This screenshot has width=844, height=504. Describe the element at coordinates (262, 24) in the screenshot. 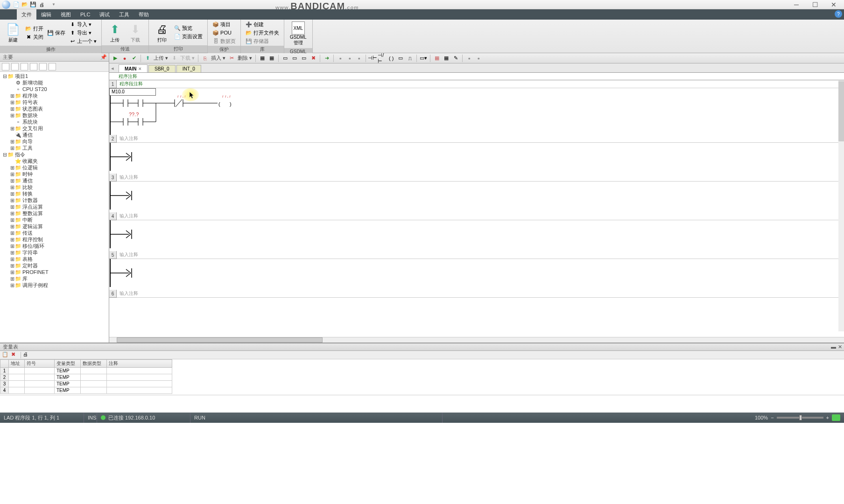

I see `ribbon-btn-创建: ➕创建` at that location.